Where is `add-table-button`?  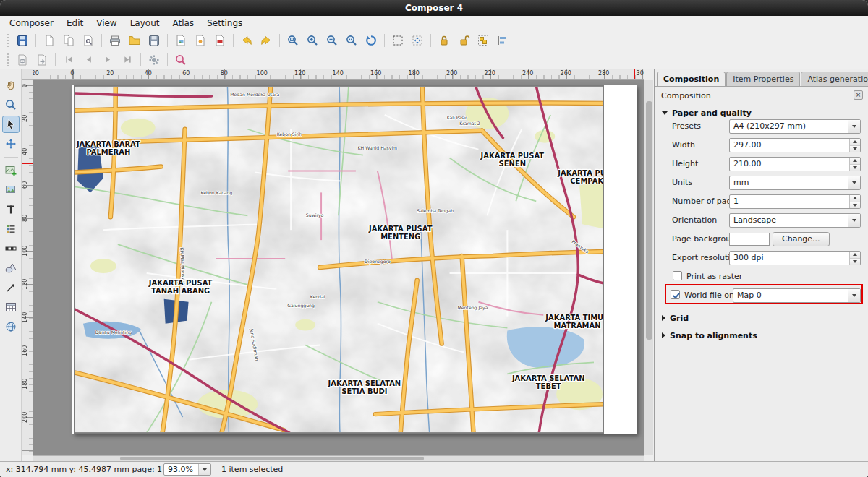
add-table-button is located at coordinates (11, 307).